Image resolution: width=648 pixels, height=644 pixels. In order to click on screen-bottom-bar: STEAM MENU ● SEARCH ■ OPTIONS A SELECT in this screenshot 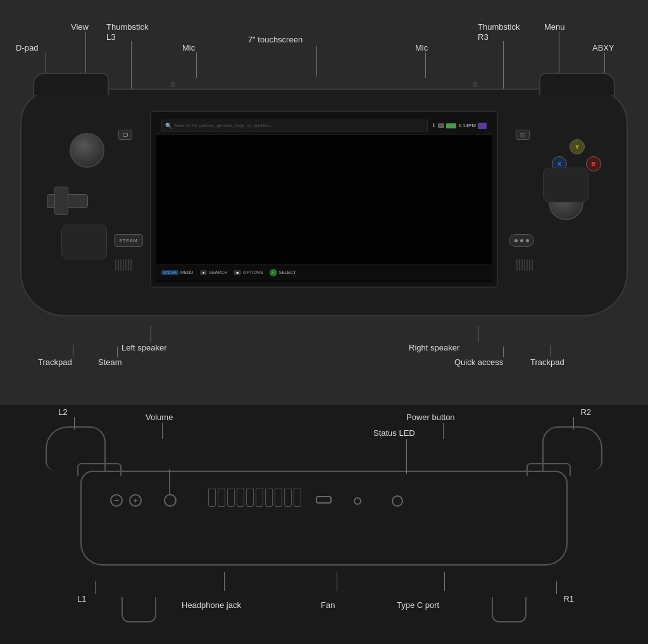, I will do `click(324, 272)`.